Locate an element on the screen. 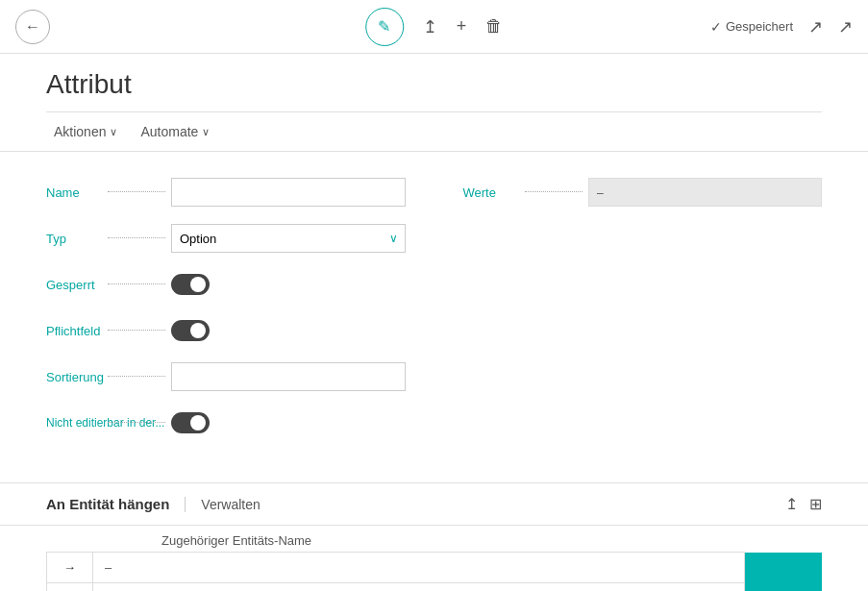 The height and width of the screenshot is (591, 868). entity-table: → – is located at coordinates (434, 571).